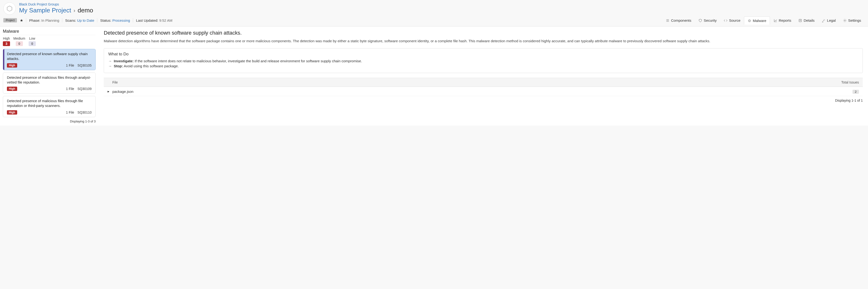  Describe the element at coordinates (757, 21) in the screenshot. I see `tab-malware: Malware` at that location.